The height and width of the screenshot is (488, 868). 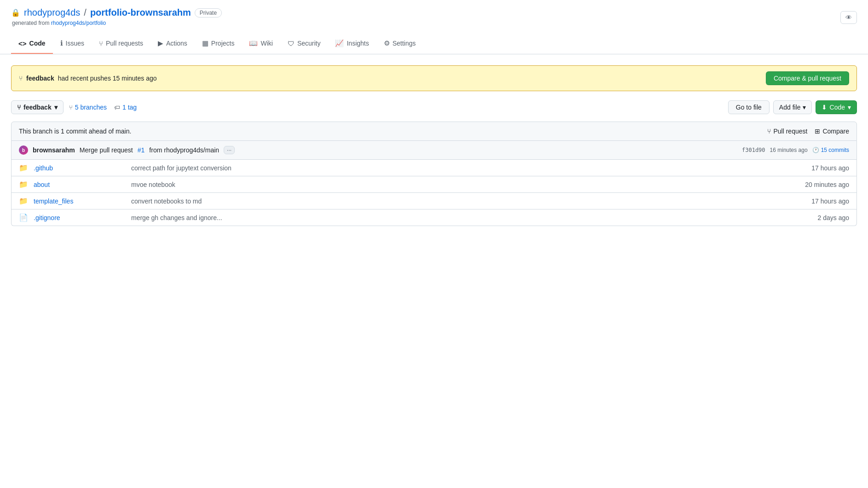 I want to click on commit-message: Merge pull request, so click(x=106, y=150).